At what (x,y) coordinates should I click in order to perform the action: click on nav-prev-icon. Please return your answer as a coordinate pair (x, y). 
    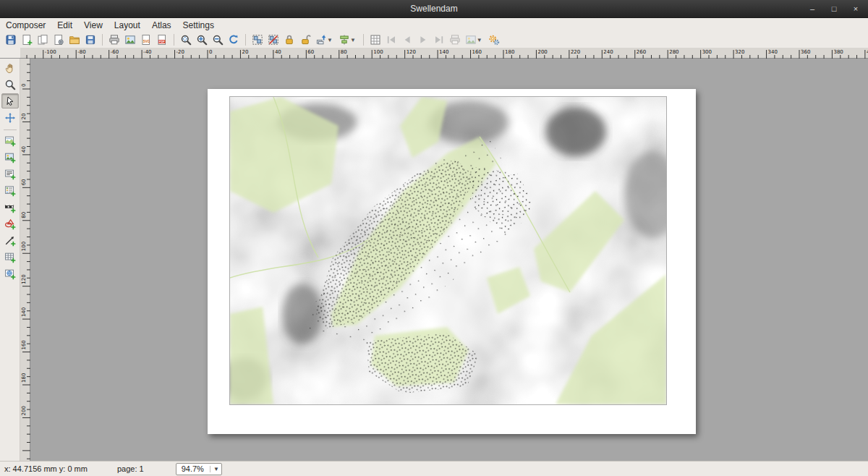
    Looking at the image, I should click on (407, 40).